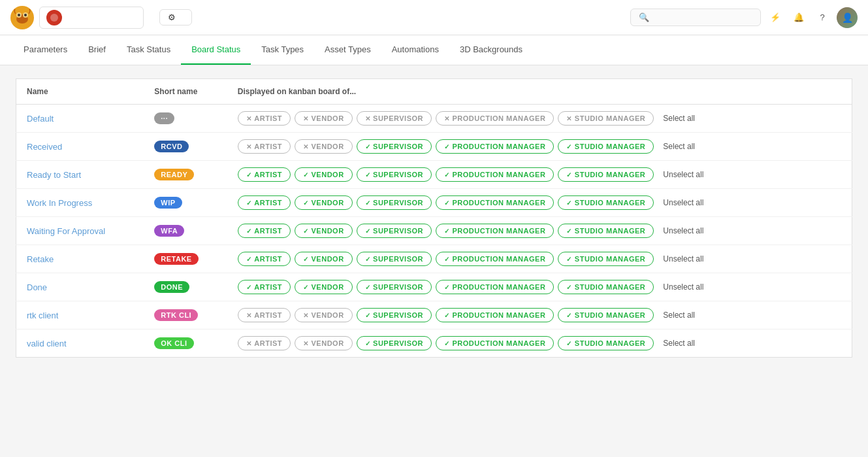 This screenshot has width=868, height=457. What do you see at coordinates (80, 288) in the screenshot?
I see `row-name-6: Done` at bounding box center [80, 288].